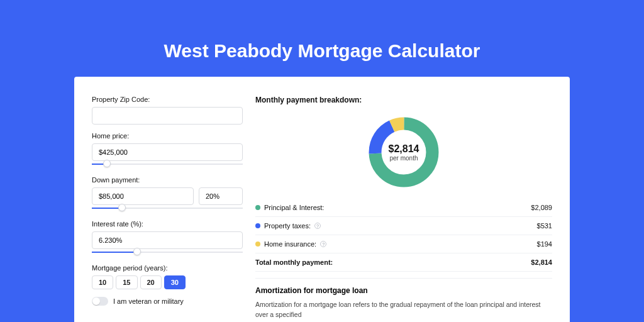 This screenshot has height=322, width=644. I want to click on row-taxes: Property taxes: ? $531, so click(404, 226).